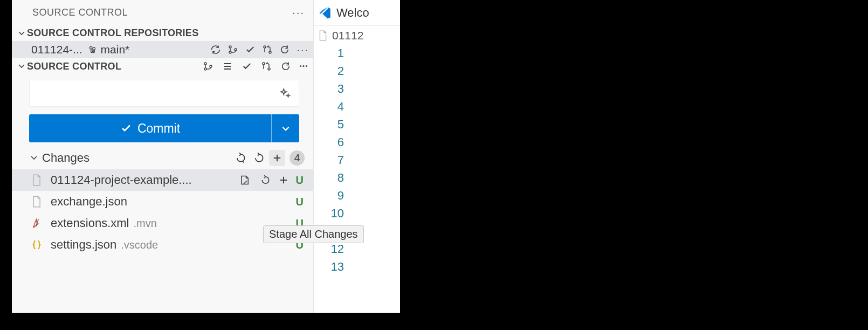 The height and width of the screenshot is (330, 868). I want to click on tree-icon, so click(208, 66).